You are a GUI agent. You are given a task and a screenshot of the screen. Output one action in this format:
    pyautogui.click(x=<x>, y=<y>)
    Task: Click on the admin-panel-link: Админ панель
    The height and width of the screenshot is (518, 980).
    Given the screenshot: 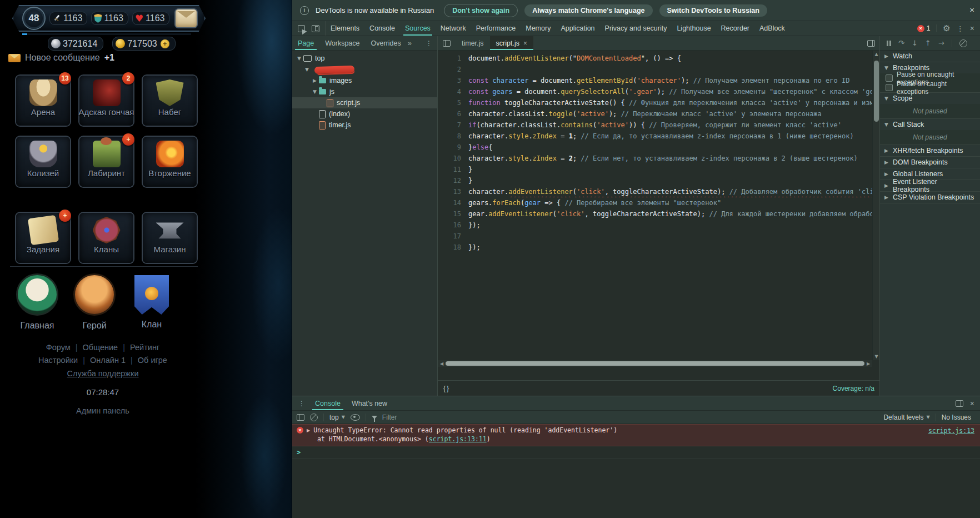 What is the action you would take?
    pyautogui.click(x=103, y=411)
    